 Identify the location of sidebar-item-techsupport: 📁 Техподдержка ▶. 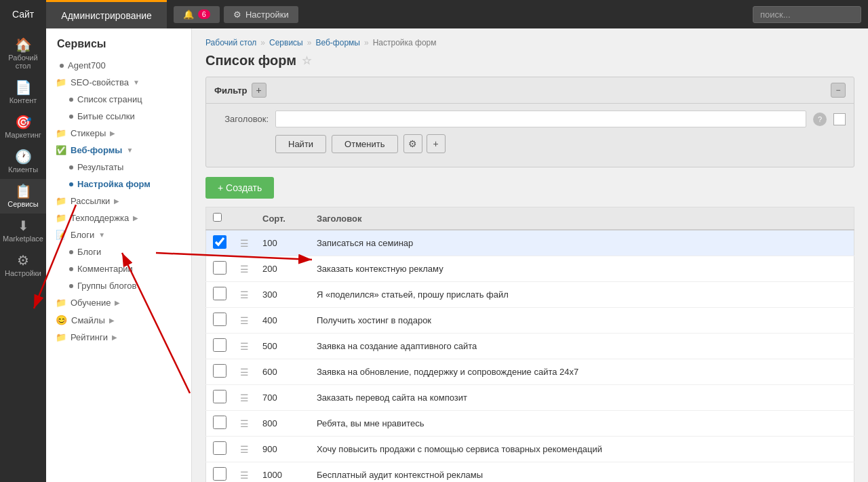
(119, 218).